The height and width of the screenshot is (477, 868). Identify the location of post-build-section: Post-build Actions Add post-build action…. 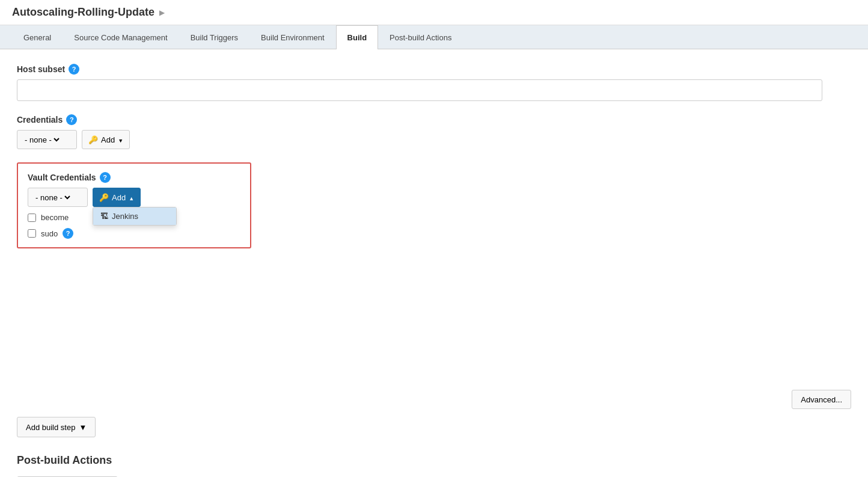
(434, 466).